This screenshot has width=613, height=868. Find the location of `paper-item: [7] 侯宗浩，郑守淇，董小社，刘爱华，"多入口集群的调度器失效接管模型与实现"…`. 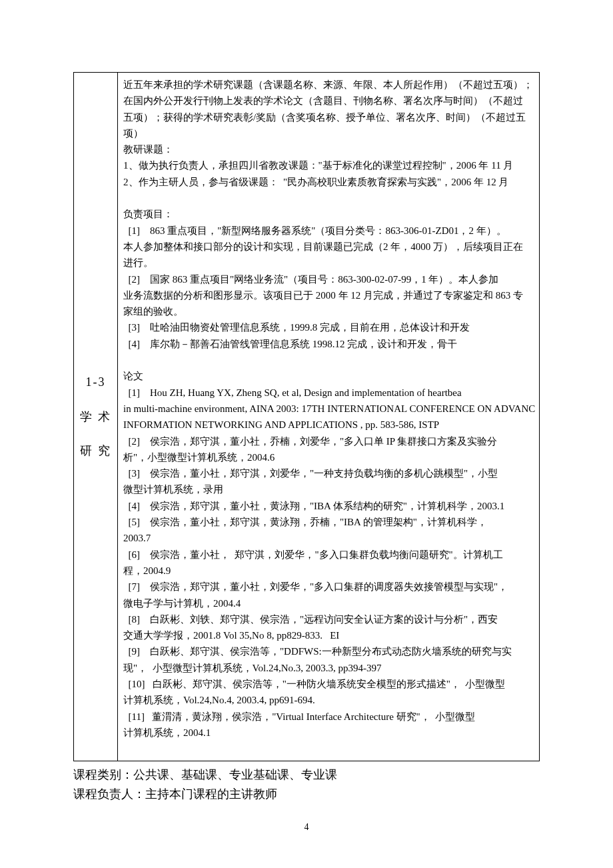

paper-item: [7] 侯宗浩，郑守淇，董小社，刘爱华，"多入口集群的调度器失效接管模型与实现"… is located at coordinates (328, 587).